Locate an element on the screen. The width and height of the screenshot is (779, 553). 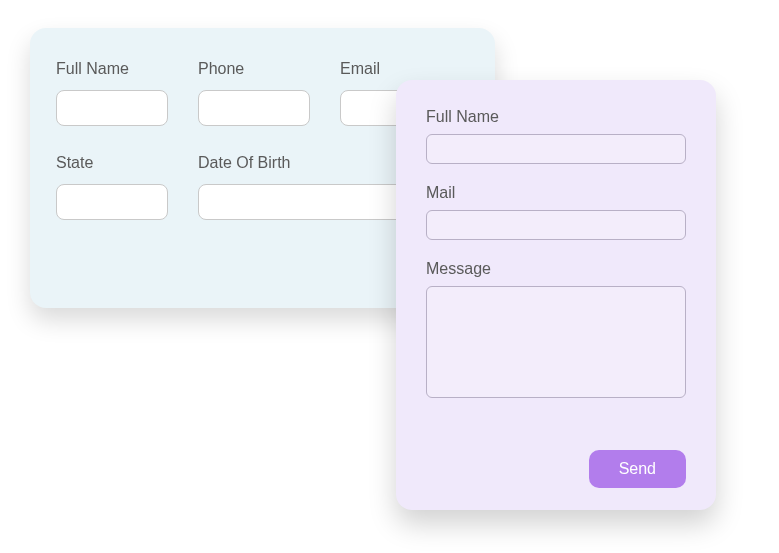
front-mail-input is located at coordinates (556, 225).